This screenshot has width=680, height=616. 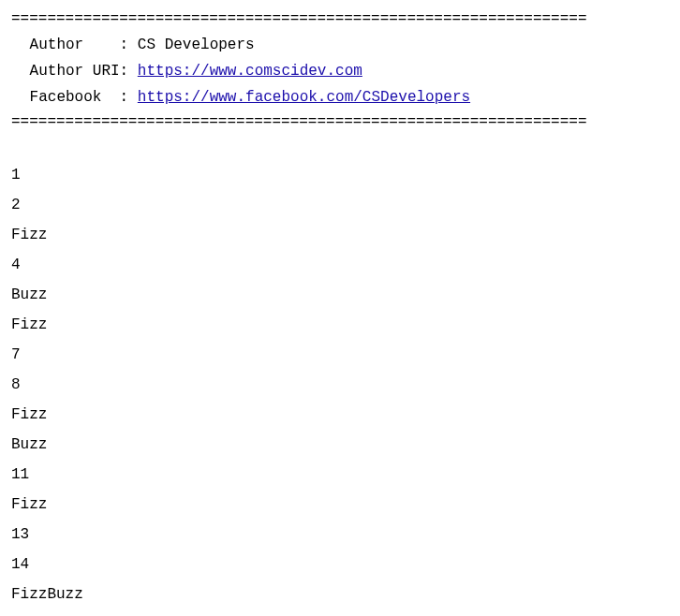 I want to click on author-row: Author : CS Developers, so click(x=345, y=45).